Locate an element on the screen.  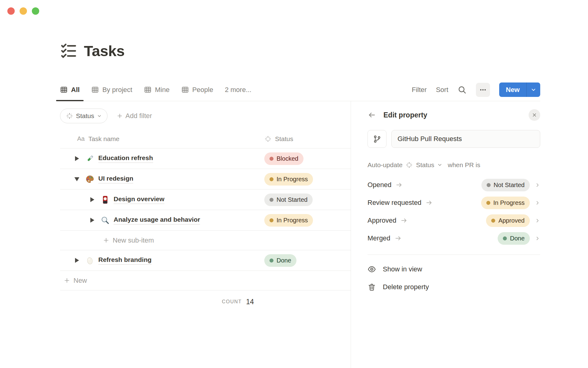
more-options-button is located at coordinates (483, 90).